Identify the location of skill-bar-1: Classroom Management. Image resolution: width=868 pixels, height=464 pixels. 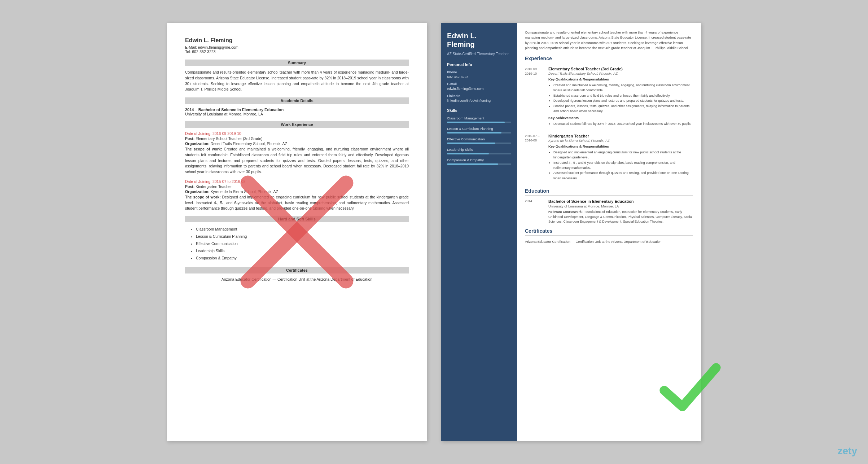
(479, 120).